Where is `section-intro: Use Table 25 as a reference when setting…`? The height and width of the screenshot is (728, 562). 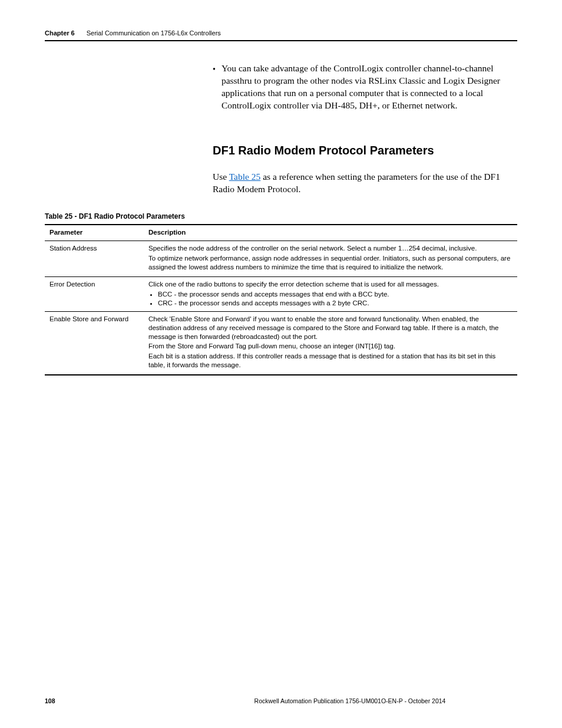
section-intro: Use Table 25 as a reference when setting… is located at coordinates (365, 183).